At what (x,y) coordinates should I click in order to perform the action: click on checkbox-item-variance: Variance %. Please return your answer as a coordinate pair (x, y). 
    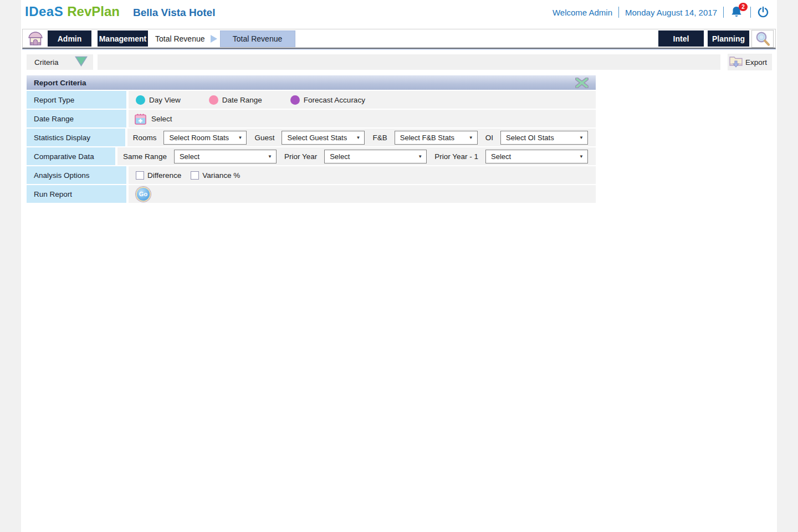
    Looking at the image, I should click on (215, 175).